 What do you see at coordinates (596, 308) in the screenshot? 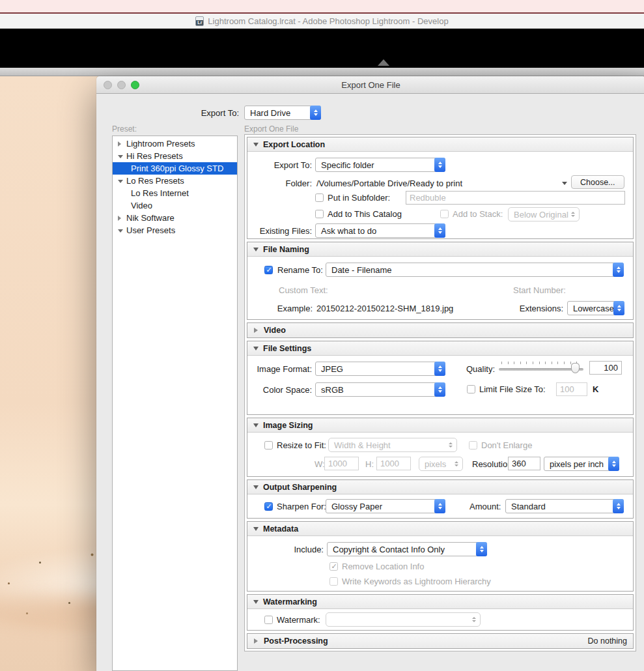
I see `extensions-dropdown: Lowercase` at bounding box center [596, 308].